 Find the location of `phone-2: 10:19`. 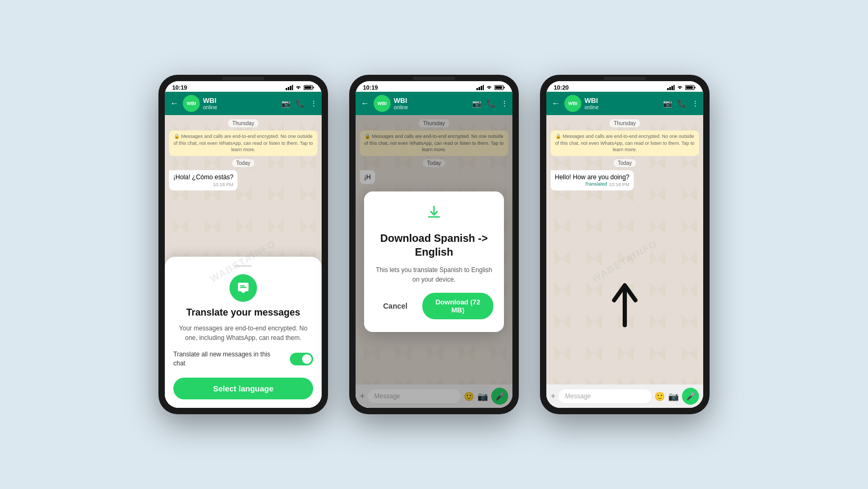

phone-2: 10:19 is located at coordinates (434, 244).